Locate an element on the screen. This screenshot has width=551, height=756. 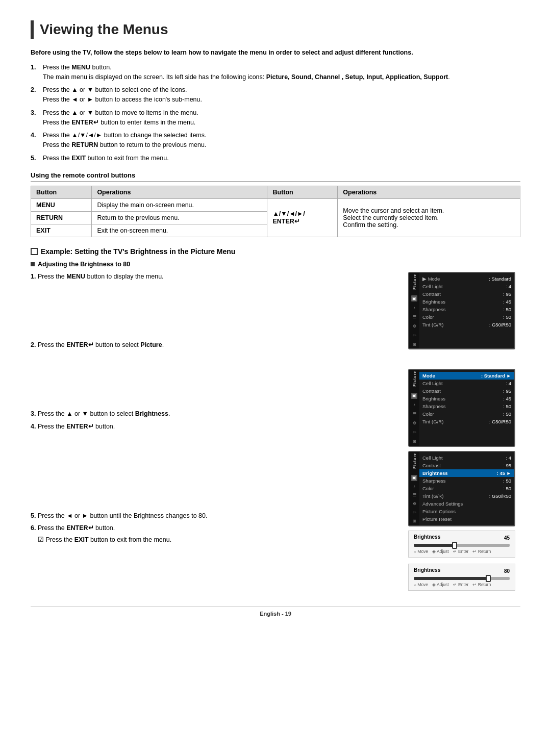
icons-list: Picture, Sound, Channel , Setup, Input, … is located at coordinates (357, 77).